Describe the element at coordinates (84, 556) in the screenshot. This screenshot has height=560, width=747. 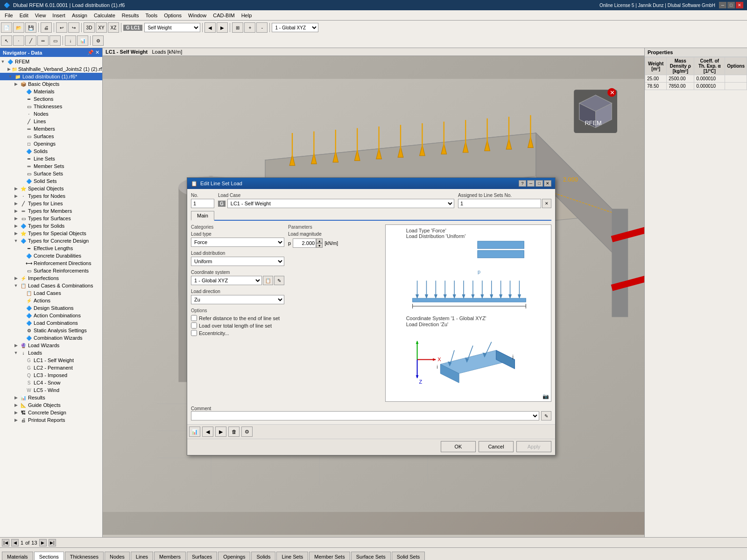
I see `btab-thicknesses: Thicknesses` at that location.